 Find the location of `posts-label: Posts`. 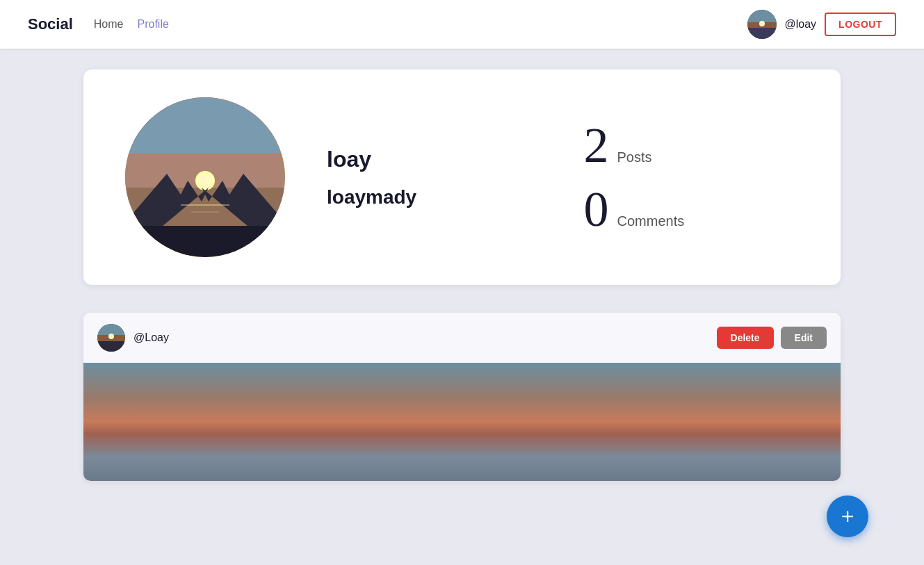

posts-label: Posts is located at coordinates (635, 157).